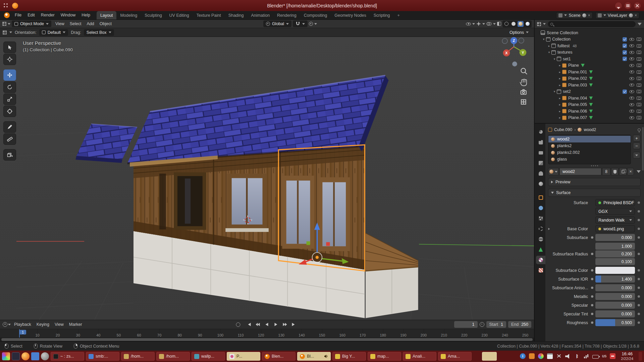  I want to click on editor-type-icon, so click(4, 24).